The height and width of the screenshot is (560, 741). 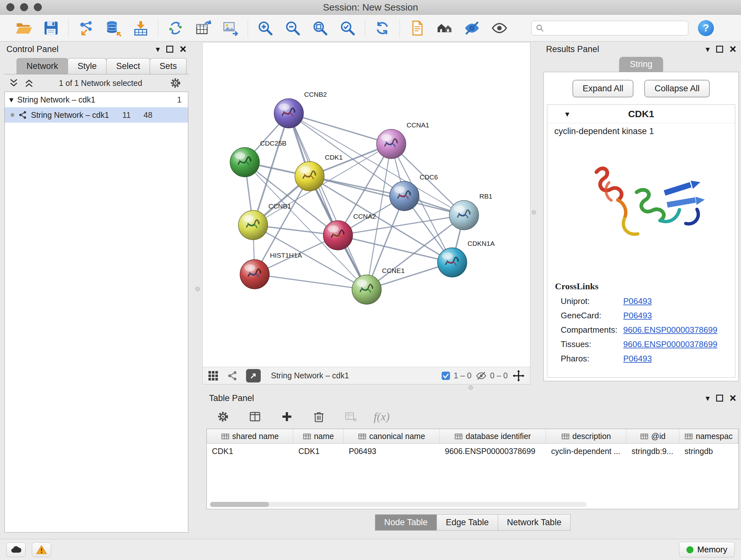 What do you see at coordinates (168, 66) in the screenshot?
I see `tab-sets: Sets` at bounding box center [168, 66].